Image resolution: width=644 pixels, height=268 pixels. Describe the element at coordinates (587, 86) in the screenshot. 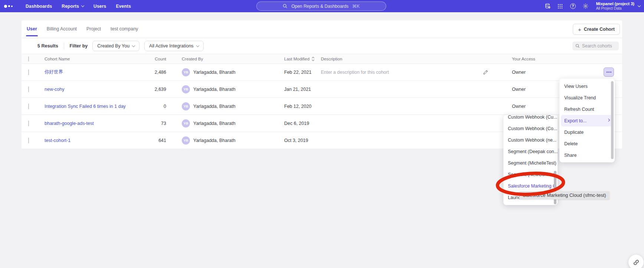

I see `context-menu-item: View Users` at that location.